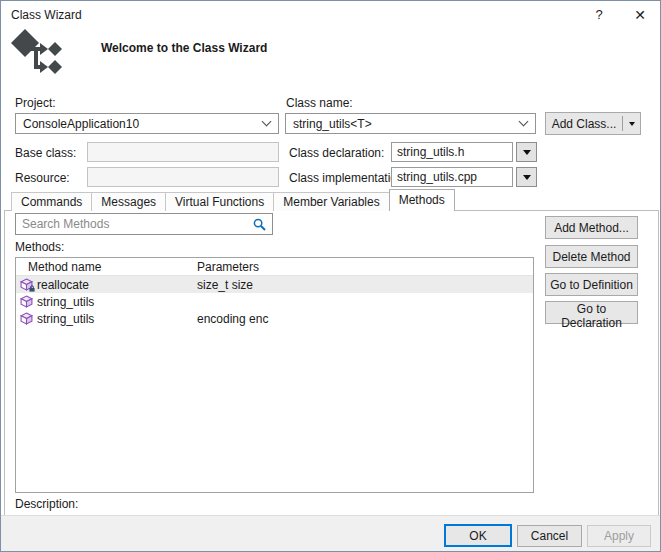  I want to click on method-row-string-utils-2: string_utils encoding enc, so click(274, 318).